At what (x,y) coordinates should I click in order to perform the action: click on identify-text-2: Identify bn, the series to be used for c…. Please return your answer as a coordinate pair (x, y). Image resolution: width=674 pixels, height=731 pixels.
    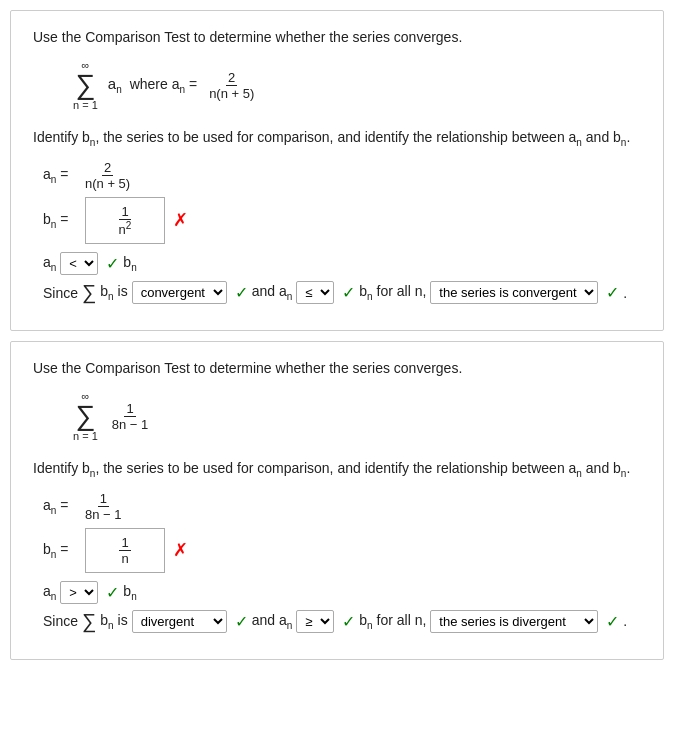
    Looking at the image, I should click on (337, 470).